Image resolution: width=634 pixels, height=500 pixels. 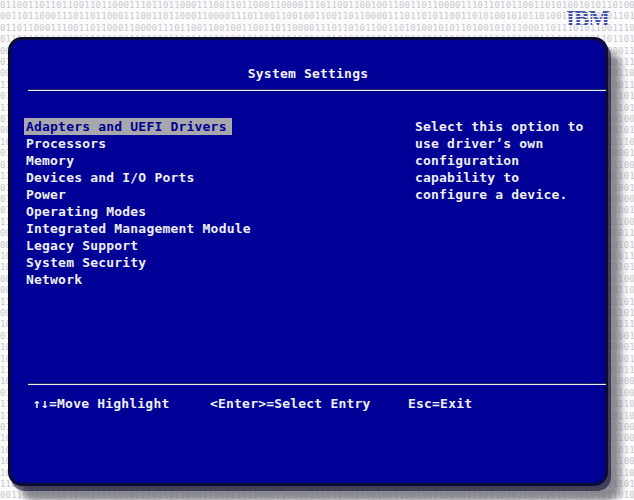 I want to click on help-line: use driver’s own, so click(x=509, y=144).